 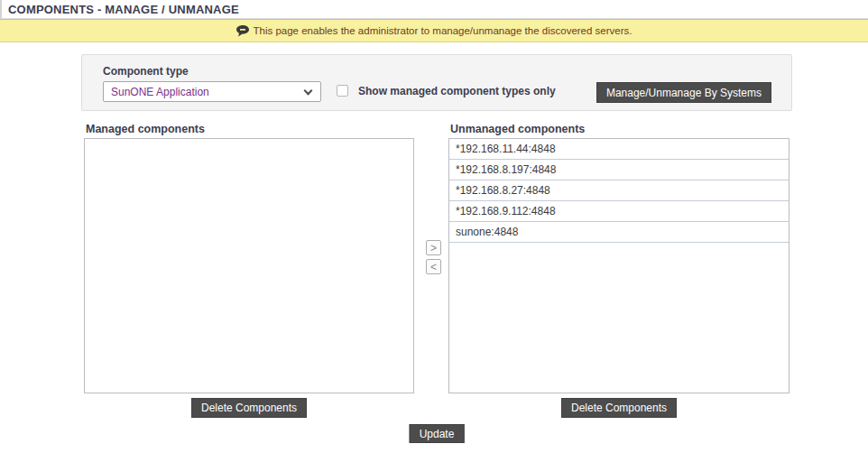 What do you see at coordinates (212, 92) in the screenshot?
I see `component-type-select: SunONE Application` at bounding box center [212, 92].